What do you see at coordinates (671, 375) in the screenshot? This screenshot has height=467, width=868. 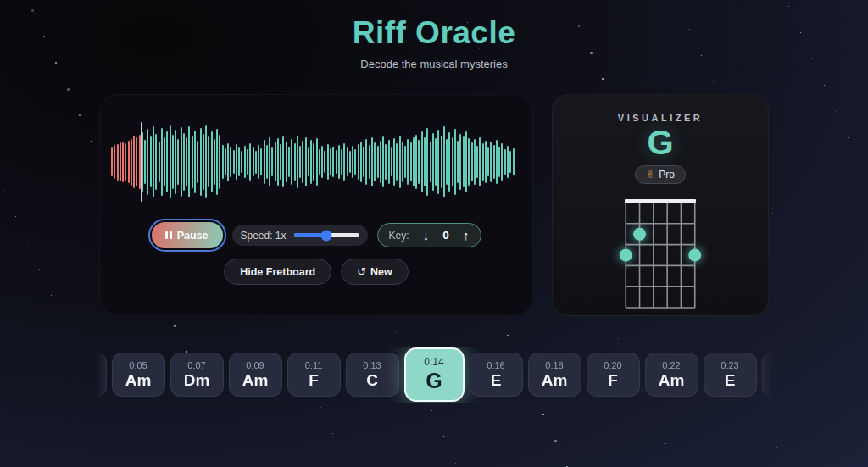 I see `timeline-chip: 0:22Am` at bounding box center [671, 375].